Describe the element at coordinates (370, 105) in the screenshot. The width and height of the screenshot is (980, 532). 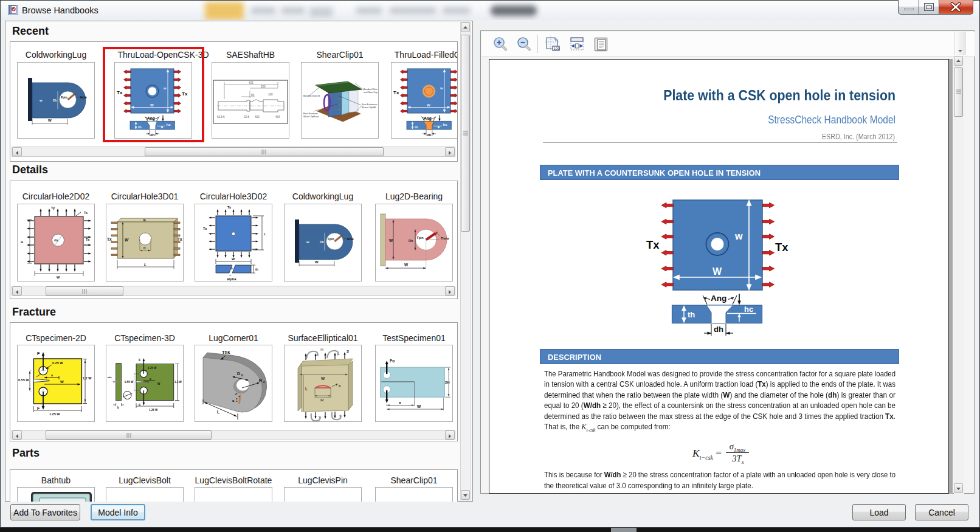
I see `svg-text: Four Fasteners` at that location.